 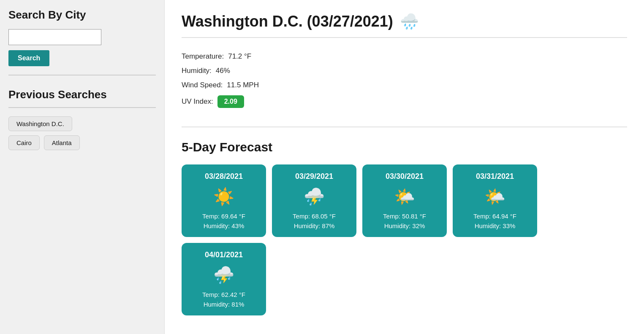 I want to click on forecast-date-0: 03/28/2021, so click(x=224, y=176).